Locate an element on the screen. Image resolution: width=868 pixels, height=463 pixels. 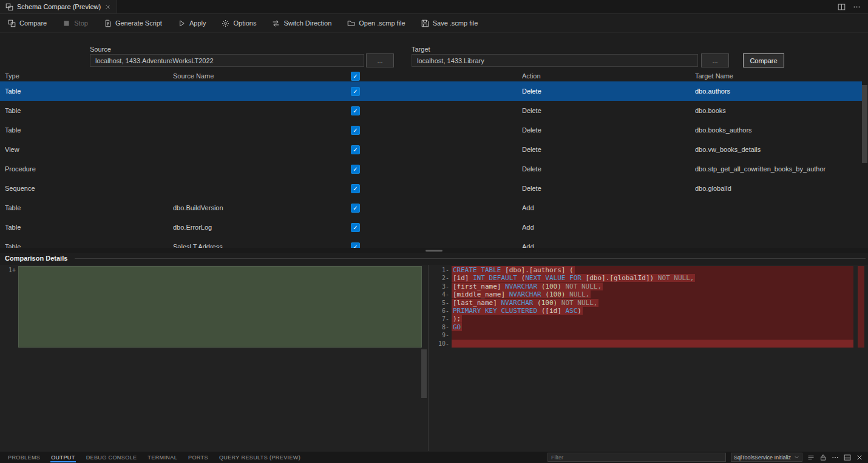
close-tab-icon is located at coordinates (108, 7).